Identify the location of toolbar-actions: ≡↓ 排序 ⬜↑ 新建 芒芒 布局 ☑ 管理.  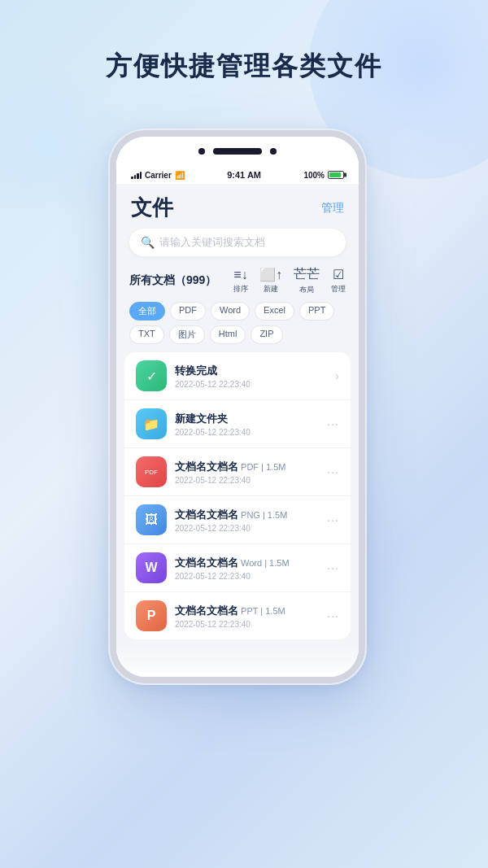
(290, 281).